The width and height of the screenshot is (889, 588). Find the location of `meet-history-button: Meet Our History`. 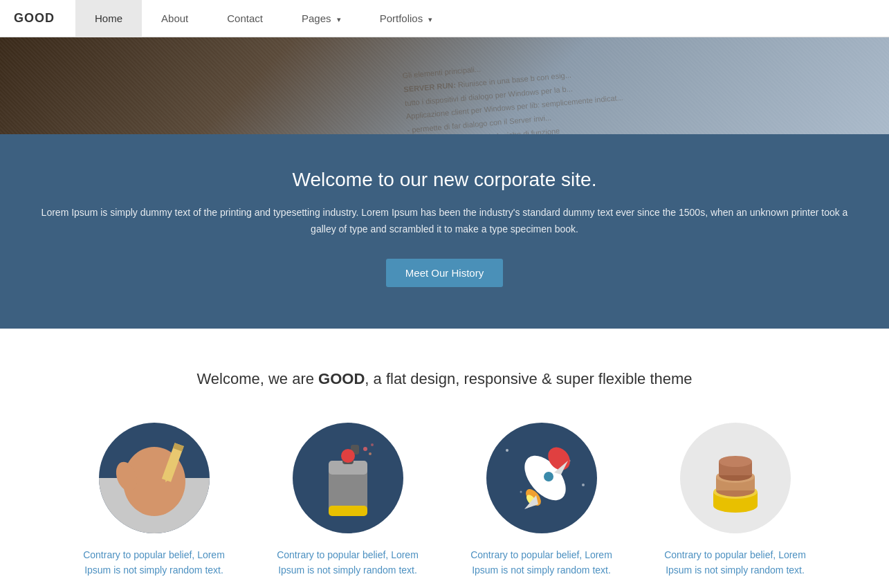

meet-history-button: Meet Our History is located at coordinates (444, 273).